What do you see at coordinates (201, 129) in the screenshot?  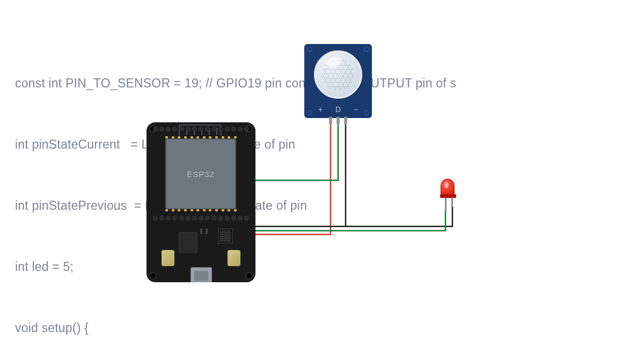 I see `pin-header-top` at bounding box center [201, 129].